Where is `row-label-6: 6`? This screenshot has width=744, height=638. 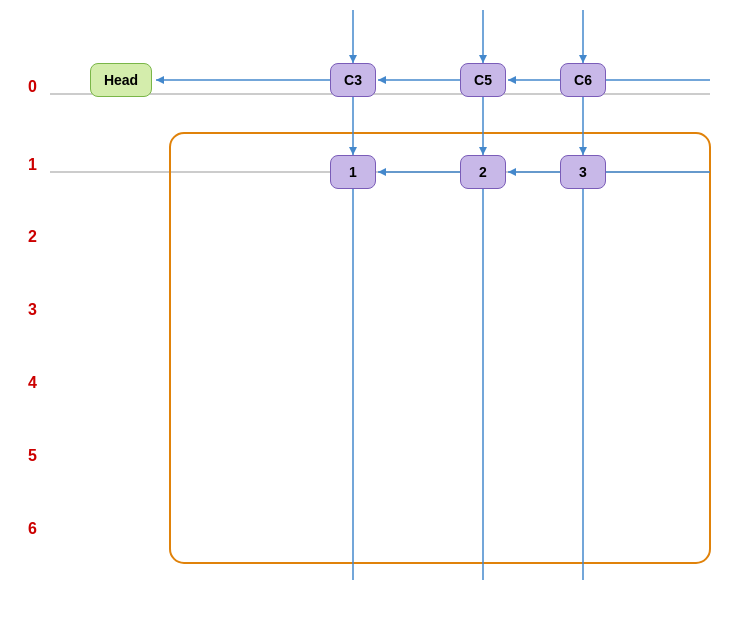
row-label-6: 6 is located at coordinates (32, 529).